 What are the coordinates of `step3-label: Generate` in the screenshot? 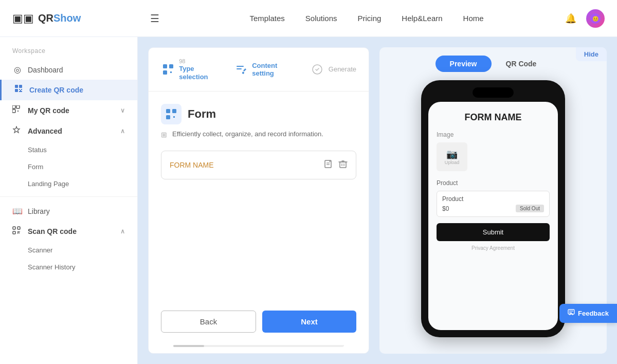 It's located at (342, 69).